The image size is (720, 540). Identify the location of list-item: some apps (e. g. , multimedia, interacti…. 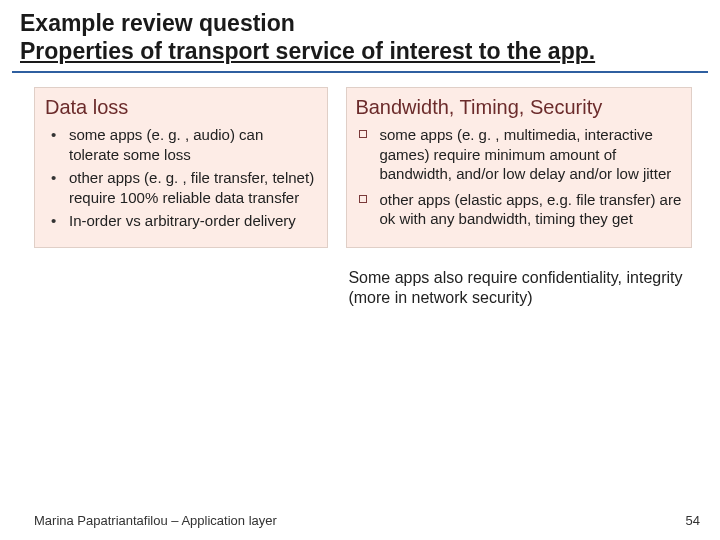
(529, 154).